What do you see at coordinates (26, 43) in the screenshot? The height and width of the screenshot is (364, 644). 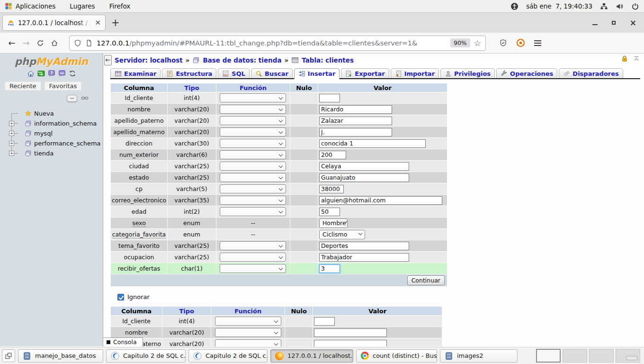 I see `forward-button: →` at bounding box center [26, 43].